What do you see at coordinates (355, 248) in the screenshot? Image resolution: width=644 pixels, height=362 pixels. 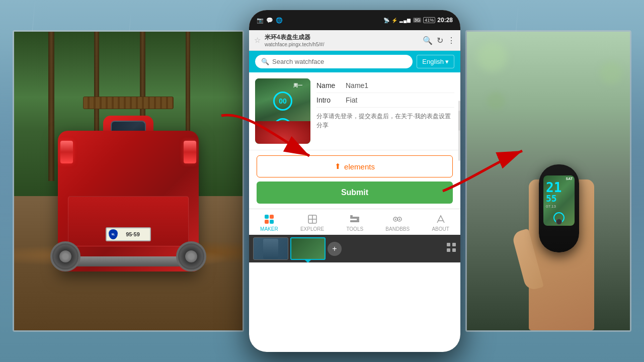 I see `thumbnail-strip: +` at bounding box center [355, 248].